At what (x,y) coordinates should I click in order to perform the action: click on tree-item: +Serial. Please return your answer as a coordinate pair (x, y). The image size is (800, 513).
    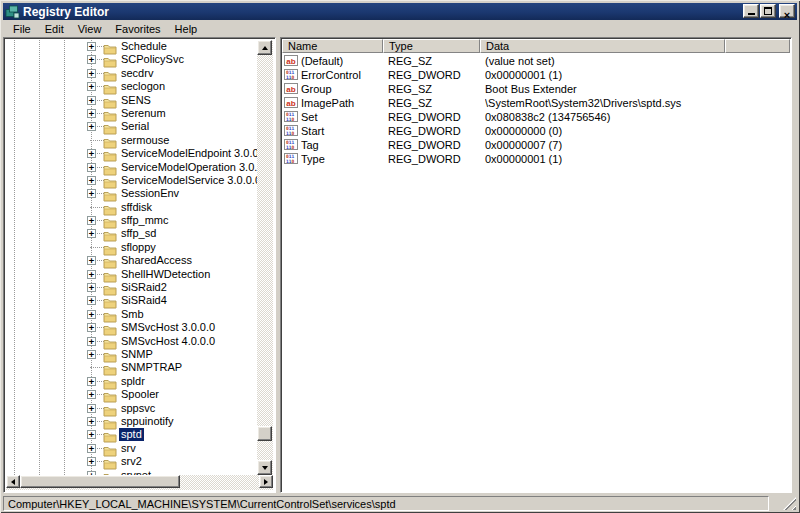
    Looking at the image, I should click on (132, 126).